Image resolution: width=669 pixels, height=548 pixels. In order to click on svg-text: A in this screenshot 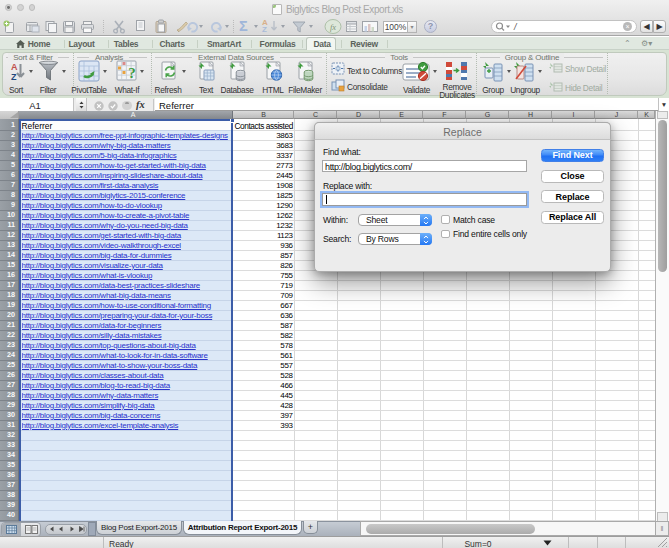, I will do `click(14, 67)`.